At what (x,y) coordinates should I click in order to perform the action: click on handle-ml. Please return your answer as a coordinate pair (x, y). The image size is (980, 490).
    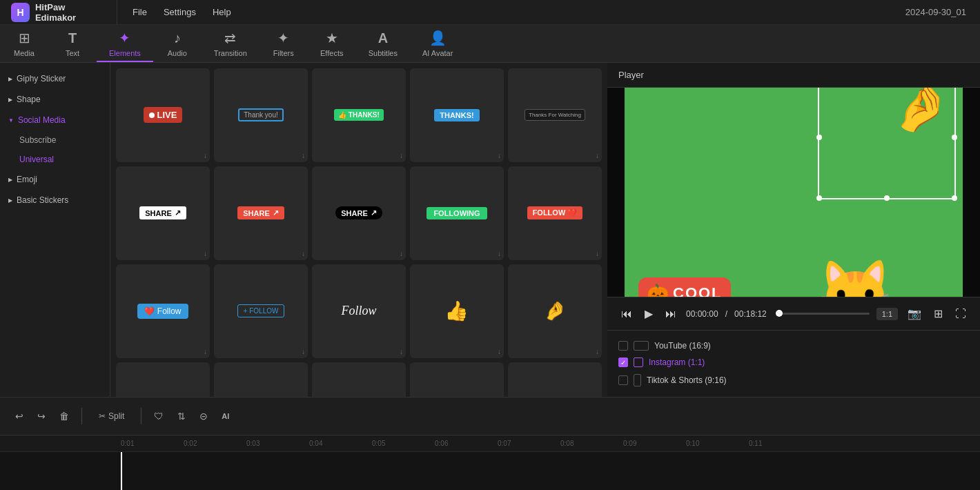
    Looking at the image, I should click on (819, 137).